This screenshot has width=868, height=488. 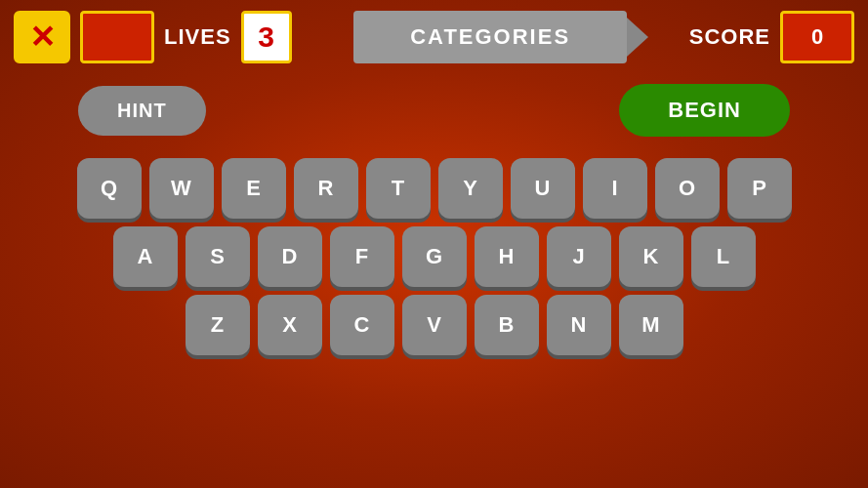 I want to click on lives-label: LIVES, so click(x=197, y=37).